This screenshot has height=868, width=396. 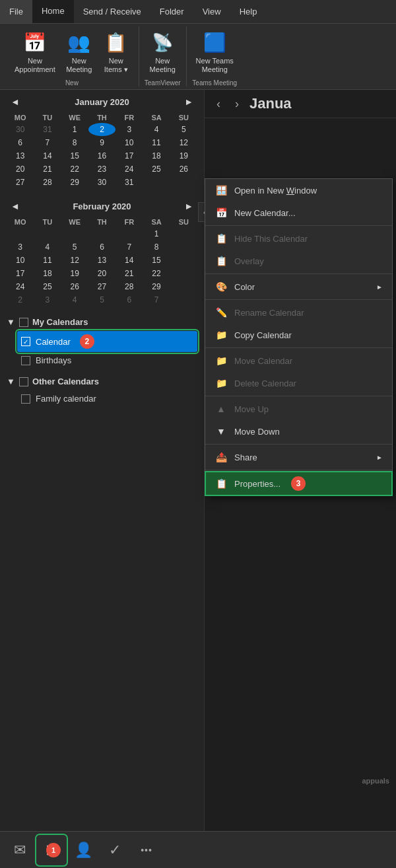 I want to click on jan-w4-d5: 24, so click(x=129, y=169).